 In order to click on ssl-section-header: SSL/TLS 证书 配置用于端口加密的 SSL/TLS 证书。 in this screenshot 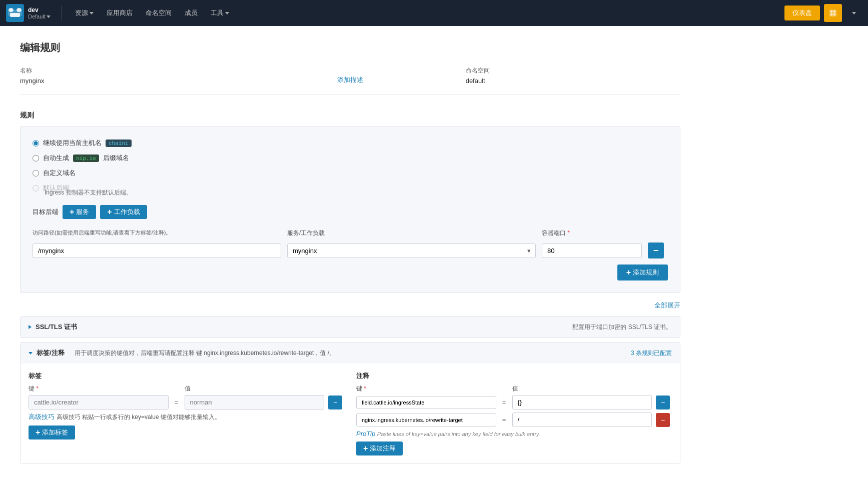, I will do `click(350, 327)`.